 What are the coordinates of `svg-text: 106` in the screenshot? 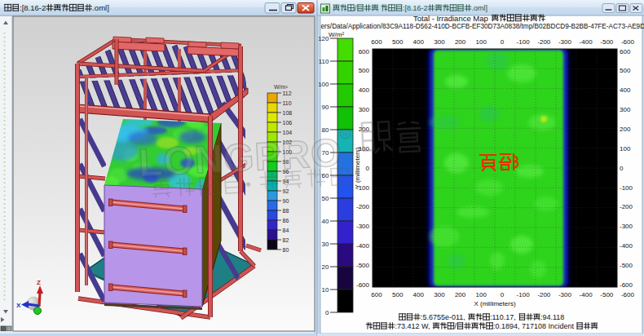 It's located at (288, 122).